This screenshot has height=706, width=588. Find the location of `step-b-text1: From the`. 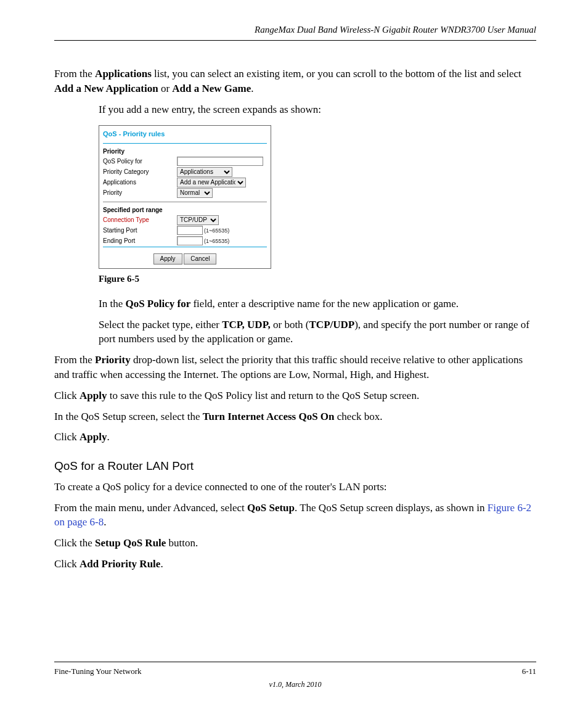

step-b-text1: From the is located at coordinates (75, 74).